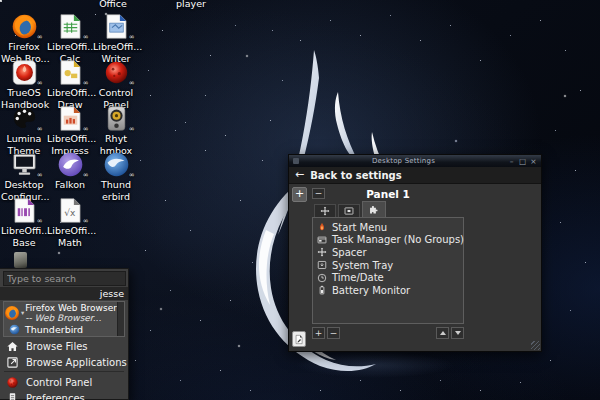  I want to click on widget-row-battery-monitor: Battery Monitor, so click(388, 290).